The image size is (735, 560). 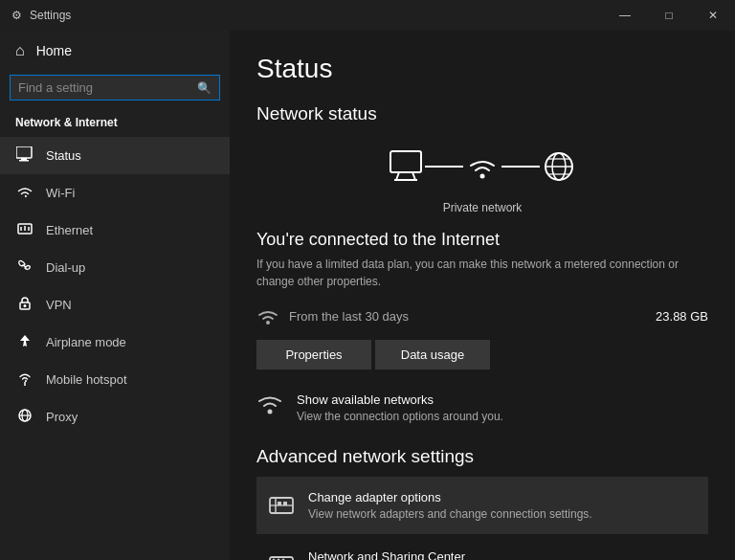 What do you see at coordinates (25, 193) in the screenshot?
I see `wifi-icon` at bounding box center [25, 193].